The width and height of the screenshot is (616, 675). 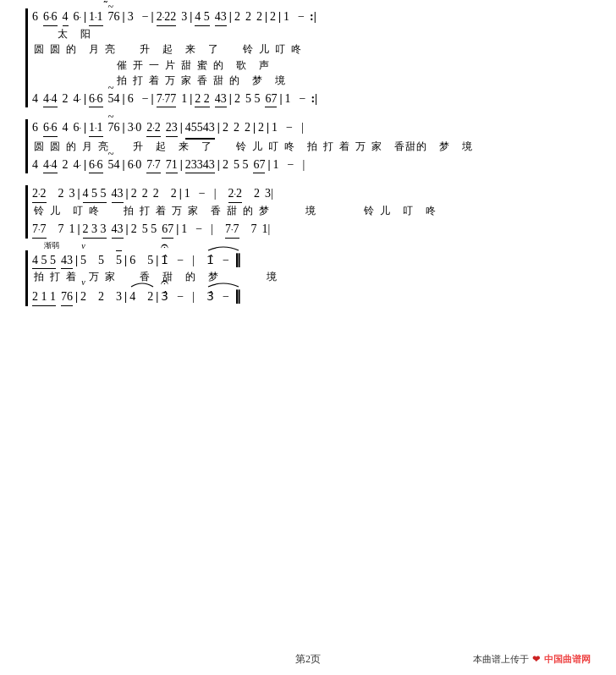 What do you see at coordinates (154, 81) in the screenshot?
I see `lyric: 着` at bounding box center [154, 81].